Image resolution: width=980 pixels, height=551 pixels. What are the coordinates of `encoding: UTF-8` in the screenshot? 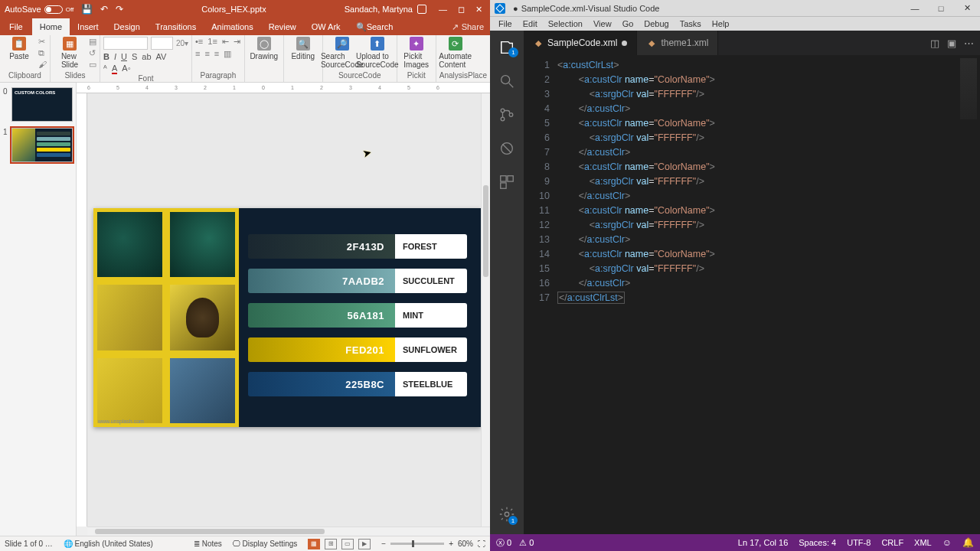 It's located at (859, 543).